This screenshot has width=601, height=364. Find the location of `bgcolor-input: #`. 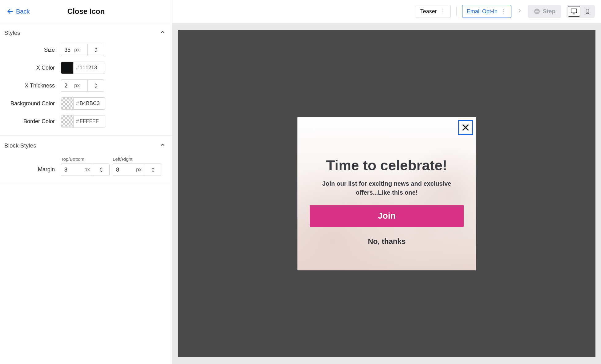

bgcolor-input: # is located at coordinates (83, 103).